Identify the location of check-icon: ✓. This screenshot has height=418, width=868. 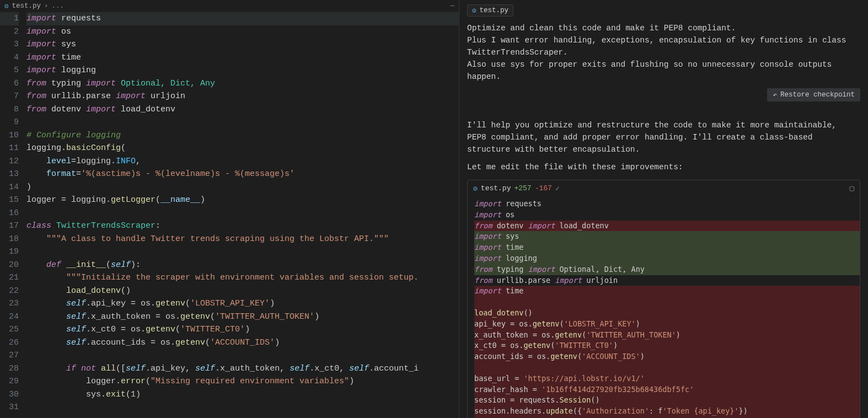
(558, 189).